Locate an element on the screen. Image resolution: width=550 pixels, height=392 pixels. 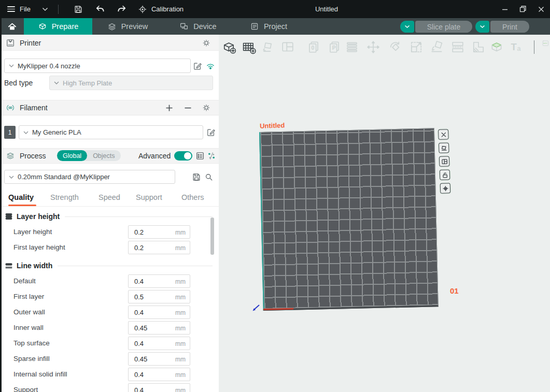
add-filament-icon is located at coordinates (169, 108).